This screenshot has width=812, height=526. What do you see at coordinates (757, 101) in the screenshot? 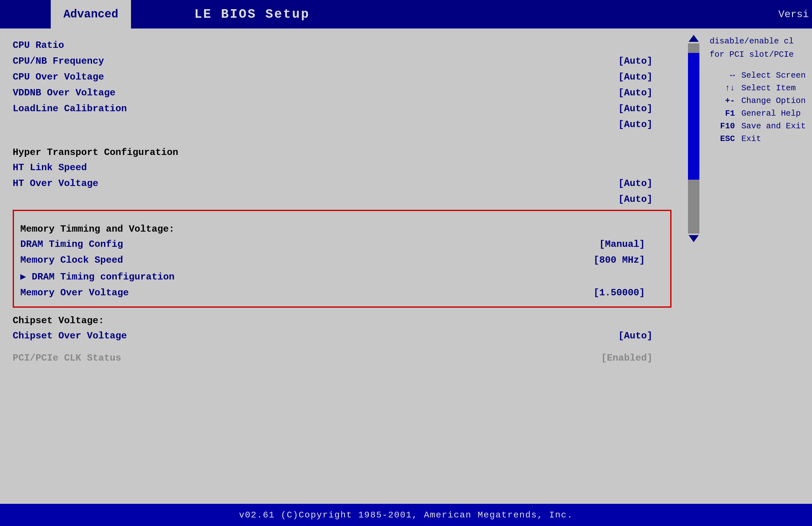
I see `help-row-change-option: +- Change Option` at bounding box center [757, 101].